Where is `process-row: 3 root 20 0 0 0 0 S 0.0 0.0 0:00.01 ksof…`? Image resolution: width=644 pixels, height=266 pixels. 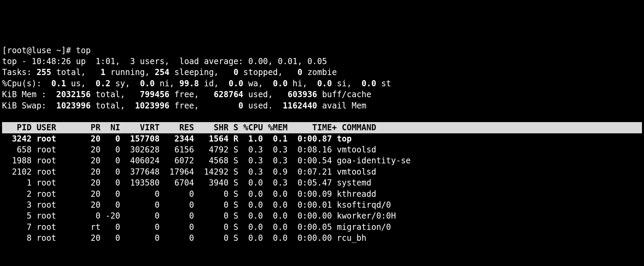 process-row: 3 root 20 0 0 0 0 S 0.0 0.0 0:00.01 ksof… is located at coordinates (323, 205).